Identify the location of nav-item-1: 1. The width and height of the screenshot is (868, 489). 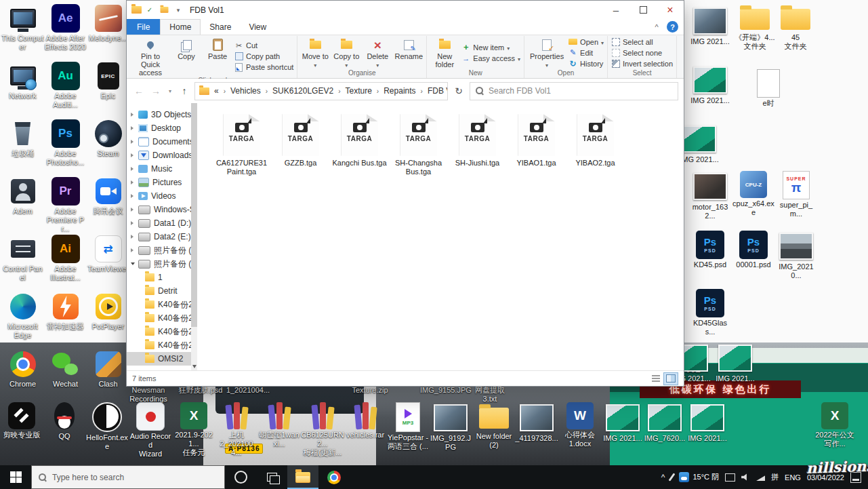
(162, 277).